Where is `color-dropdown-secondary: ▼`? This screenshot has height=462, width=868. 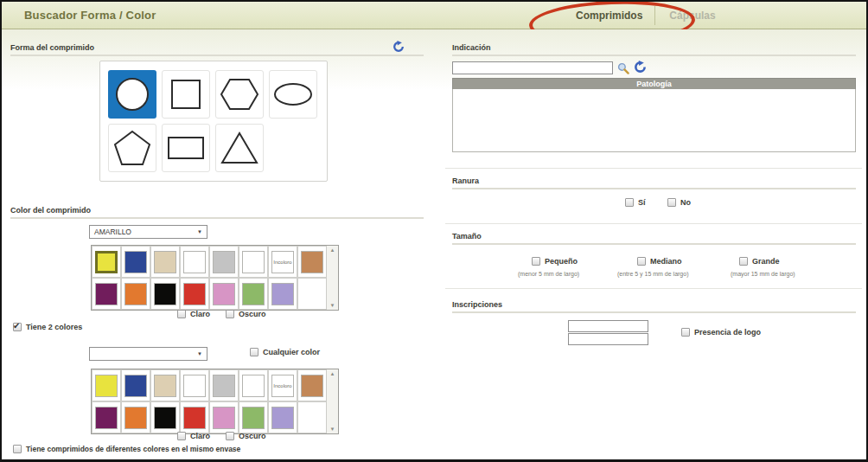
color-dropdown-secondary: ▼ is located at coordinates (149, 354).